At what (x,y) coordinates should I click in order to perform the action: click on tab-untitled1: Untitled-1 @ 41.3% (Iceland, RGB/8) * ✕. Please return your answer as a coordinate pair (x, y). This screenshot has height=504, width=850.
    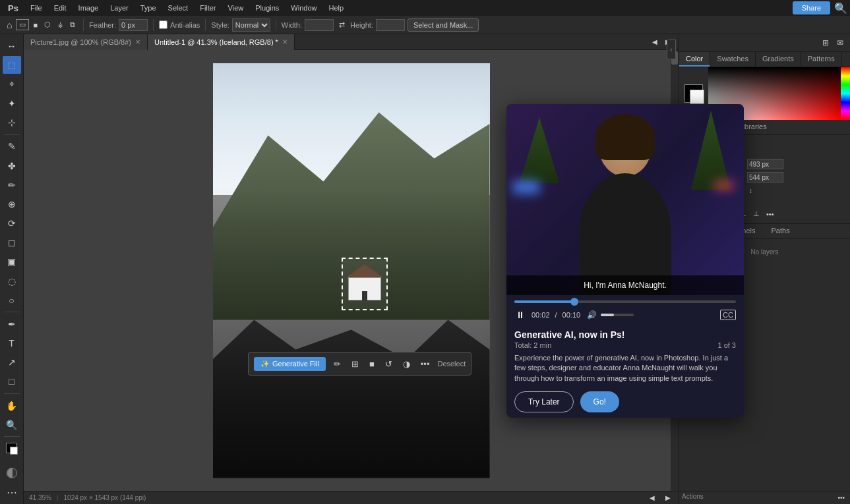
    Looking at the image, I should click on (222, 42).